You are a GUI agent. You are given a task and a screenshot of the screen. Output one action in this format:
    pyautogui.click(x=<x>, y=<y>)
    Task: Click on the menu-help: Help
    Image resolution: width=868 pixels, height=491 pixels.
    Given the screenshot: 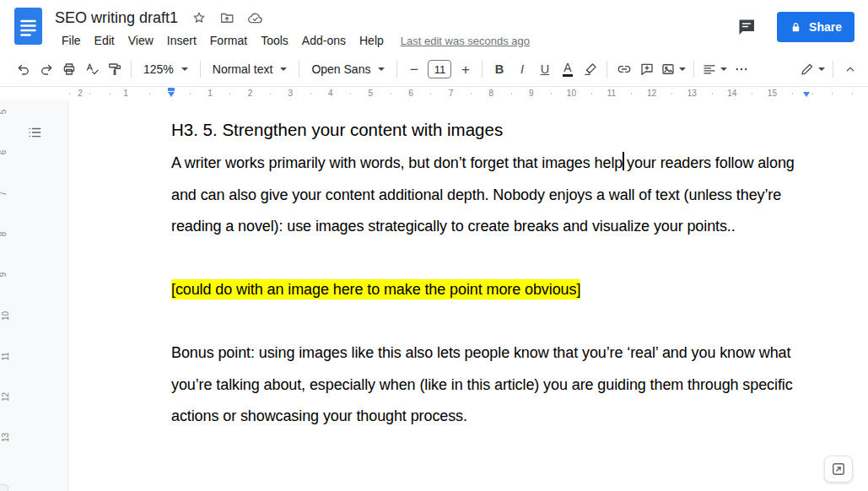 What is the action you would take?
    pyautogui.click(x=371, y=40)
    